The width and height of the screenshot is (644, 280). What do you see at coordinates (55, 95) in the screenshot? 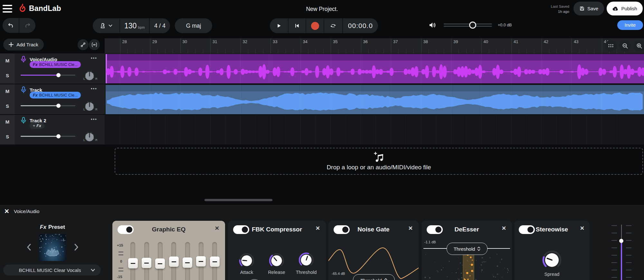
I see `fx-chip-track-2: FxBCHILL MUSIC Cle...` at bounding box center [55, 95].